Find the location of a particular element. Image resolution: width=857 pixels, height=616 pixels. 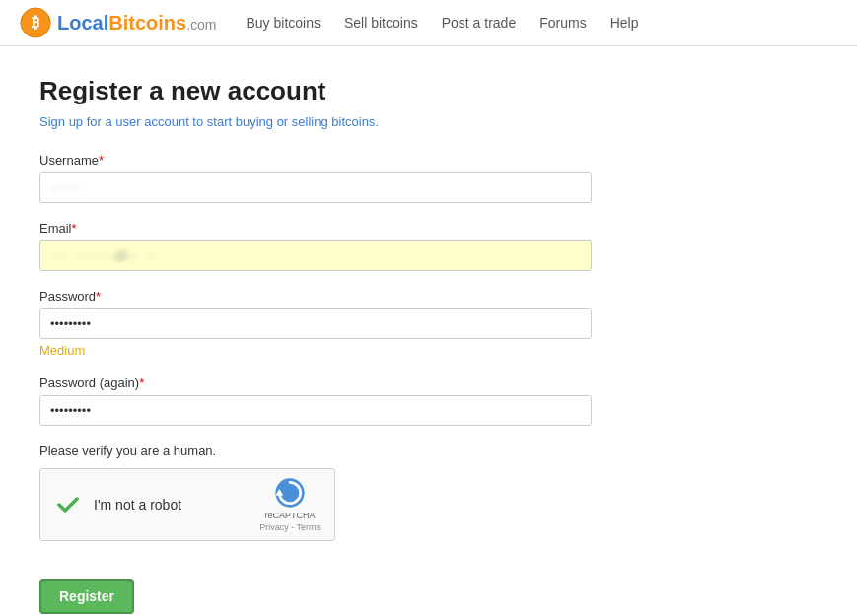

recaptcha-links: Privacy - Terms is located at coordinates (290, 527).